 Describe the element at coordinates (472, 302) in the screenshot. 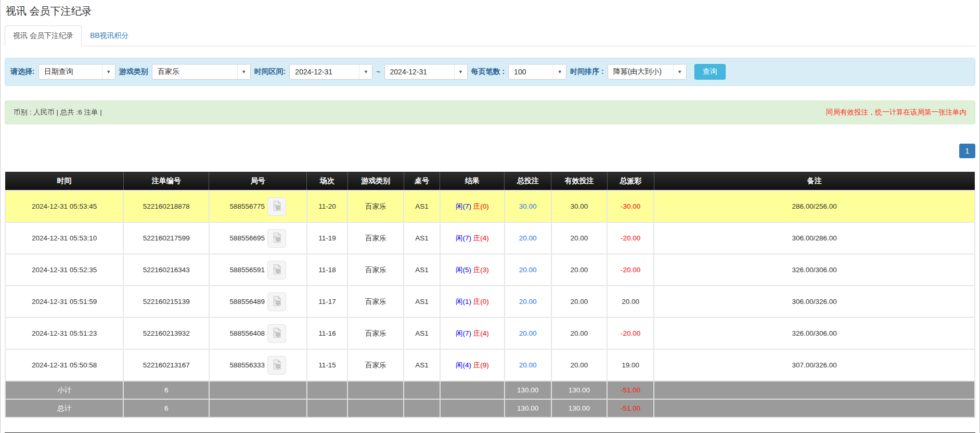

I see `result-cell: 闲(1) 庄(0)` at that location.